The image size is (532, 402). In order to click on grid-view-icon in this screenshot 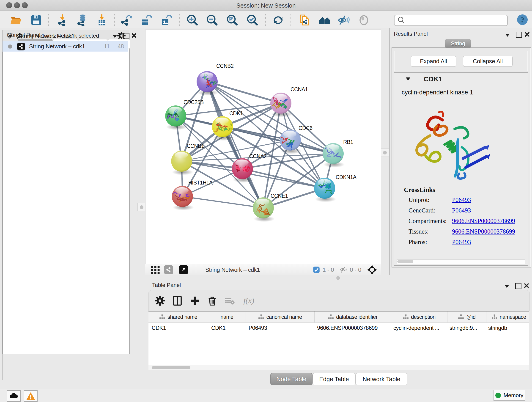, I will do `click(156, 270)`.